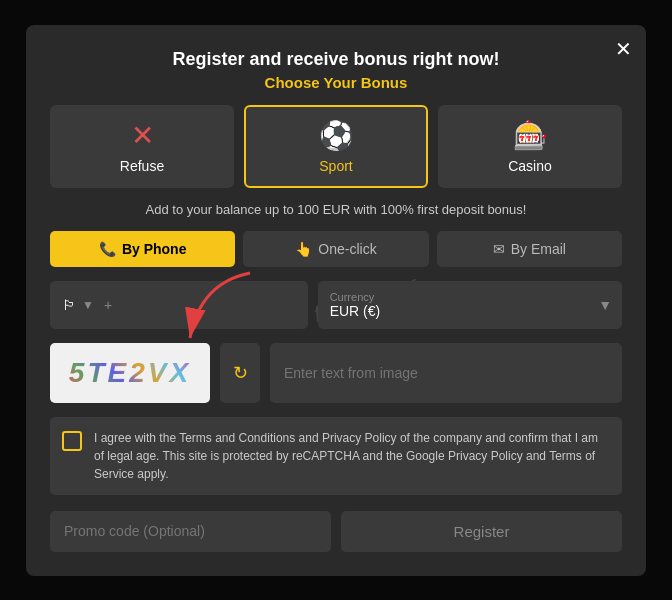  I want to click on close-button: ✕, so click(624, 49).